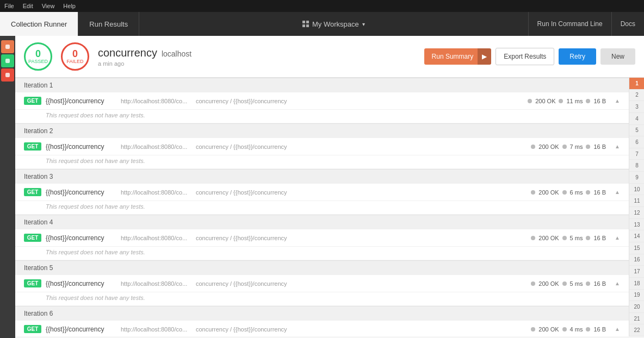 This screenshot has height=338, width=644. I want to click on passed-count: 0, so click(38, 54).